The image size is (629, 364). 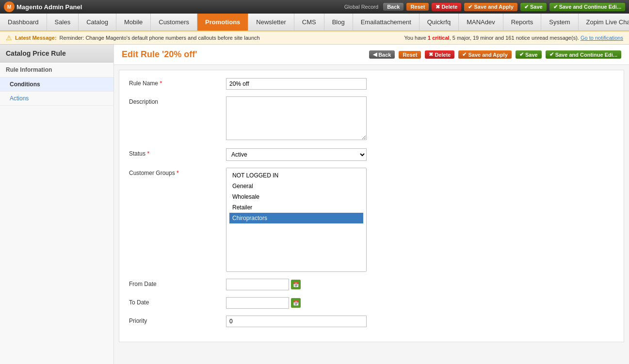 What do you see at coordinates (296, 285) in the screenshot?
I see `from-date-wrap: 📅` at bounding box center [296, 285].